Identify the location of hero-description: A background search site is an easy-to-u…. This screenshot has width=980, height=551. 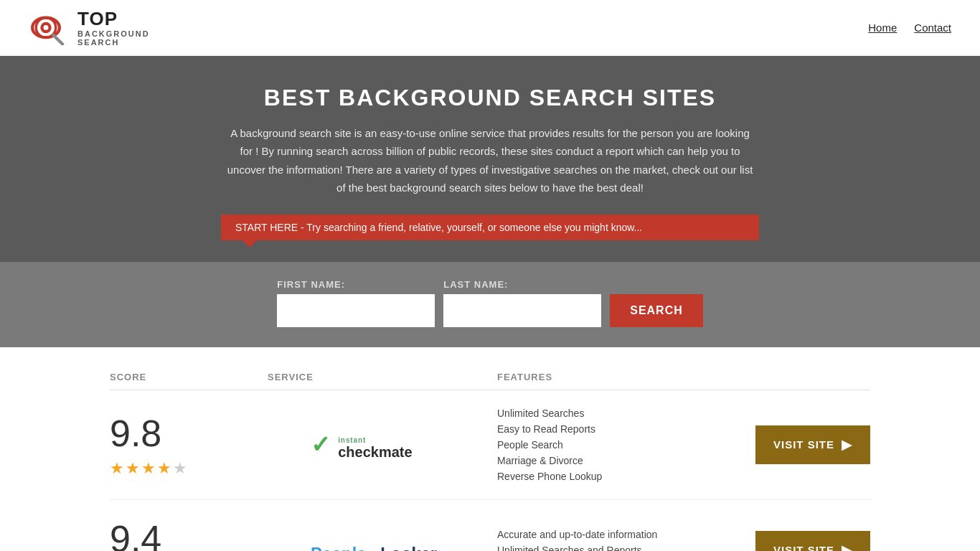
(490, 161).